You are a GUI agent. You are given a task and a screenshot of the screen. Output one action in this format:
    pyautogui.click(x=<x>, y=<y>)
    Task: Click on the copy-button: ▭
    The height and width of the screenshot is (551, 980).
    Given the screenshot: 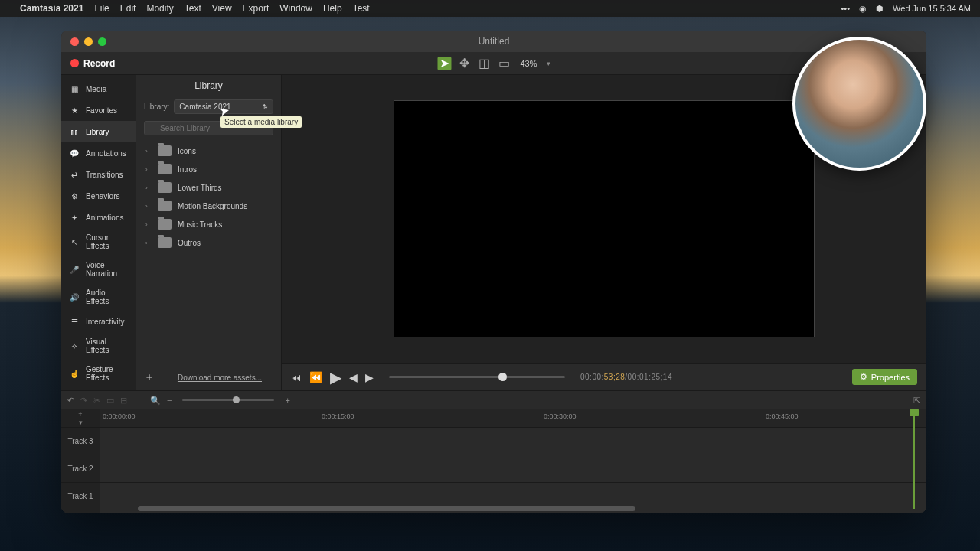 What is the action you would take?
    pyautogui.click(x=110, y=401)
    